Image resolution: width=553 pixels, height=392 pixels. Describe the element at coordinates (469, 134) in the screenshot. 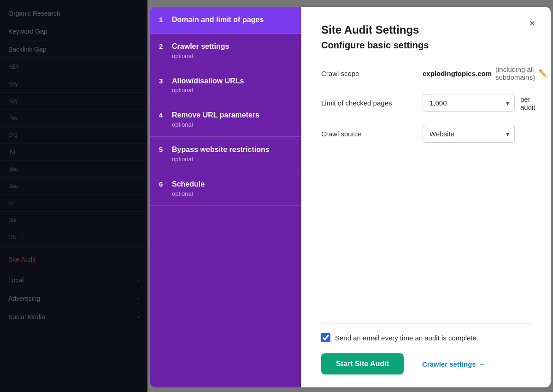

I see `crawl-source-select: Website Sitemap Both` at that location.